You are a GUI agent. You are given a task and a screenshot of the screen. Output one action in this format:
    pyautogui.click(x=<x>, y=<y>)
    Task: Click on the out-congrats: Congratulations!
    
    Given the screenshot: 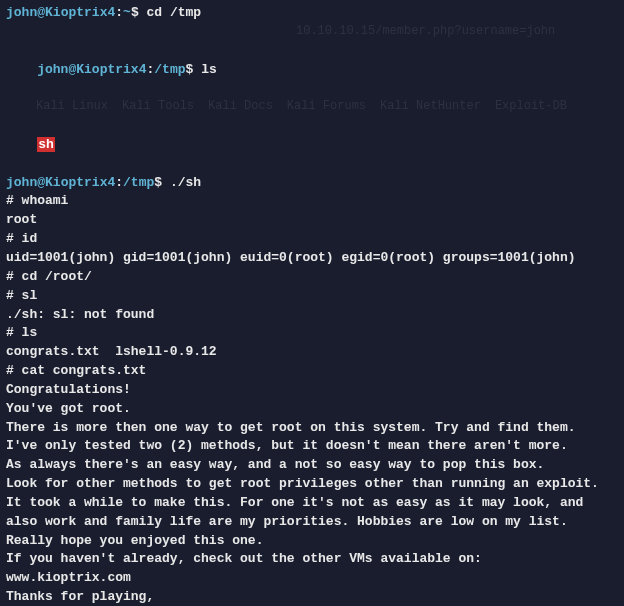 What is the action you would take?
    pyautogui.click(x=312, y=390)
    